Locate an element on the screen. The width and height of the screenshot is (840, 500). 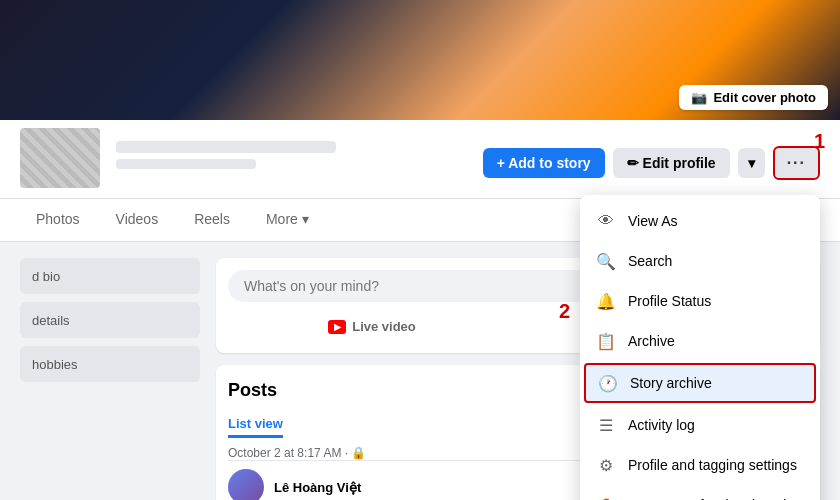
dropdown-story-archive: 🕐 Story archive is located at coordinates (700, 383).